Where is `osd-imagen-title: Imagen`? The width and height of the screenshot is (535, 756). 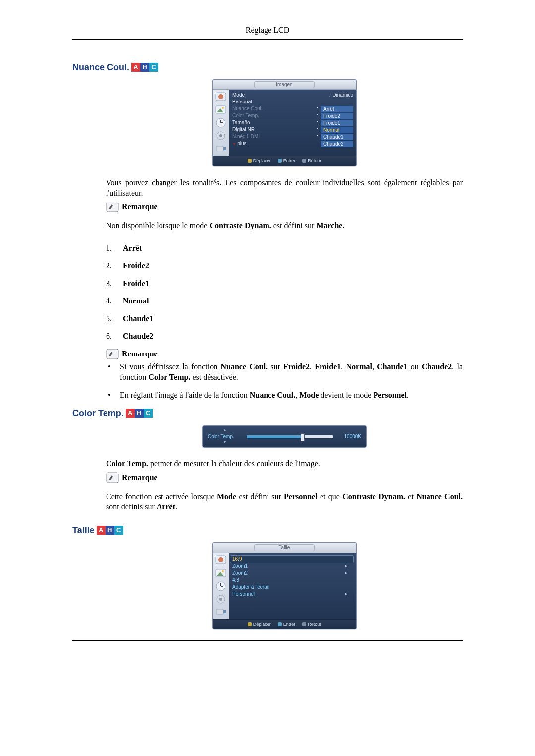 osd-imagen-title: Imagen is located at coordinates (284, 85).